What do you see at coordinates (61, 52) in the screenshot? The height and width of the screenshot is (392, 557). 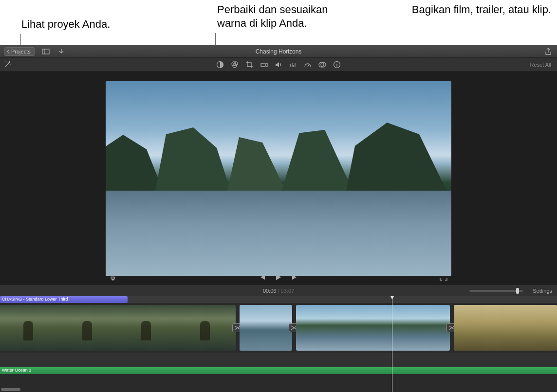 I see `import-down-icon` at bounding box center [61, 52].